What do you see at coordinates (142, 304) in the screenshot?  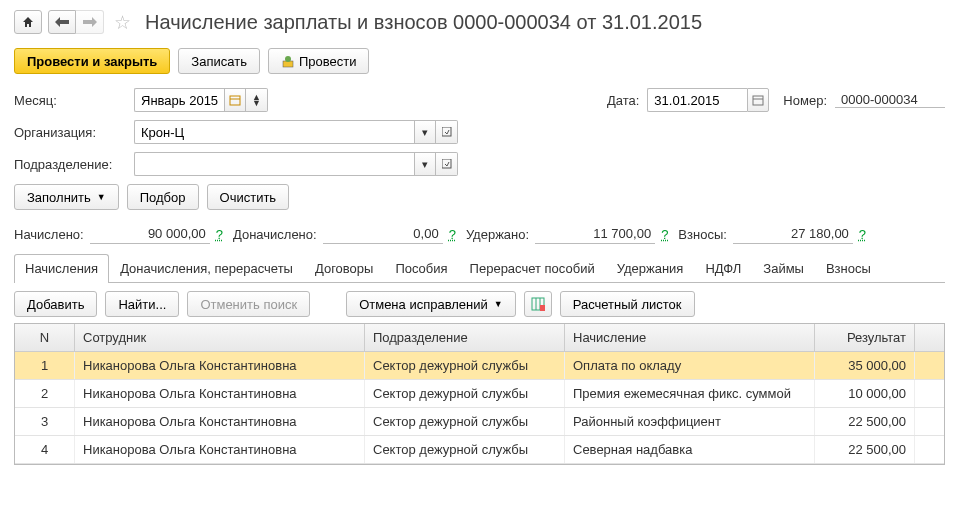 I see `find-button: Найти...` at bounding box center [142, 304].